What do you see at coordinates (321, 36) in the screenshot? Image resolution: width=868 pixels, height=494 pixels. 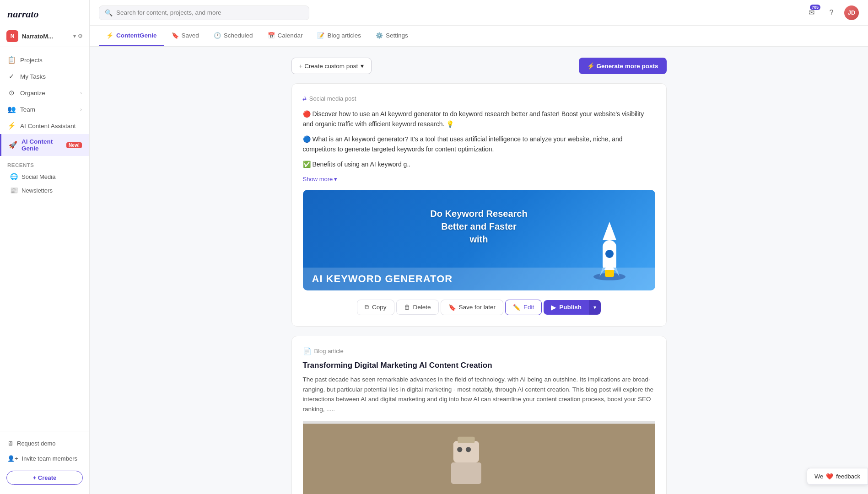 I see `blog-tab-icon: 📝` at bounding box center [321, 36].